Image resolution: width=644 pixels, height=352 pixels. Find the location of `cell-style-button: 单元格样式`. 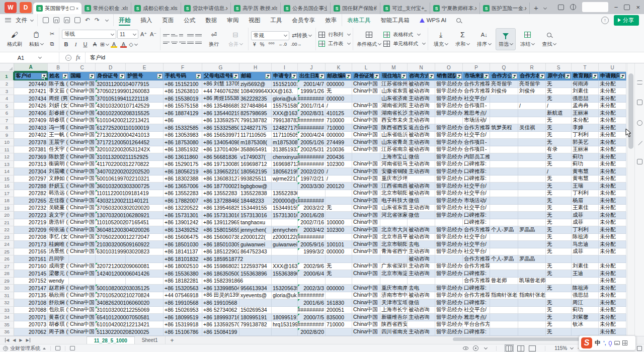

cell-style-button: 单元格样式 is located at coordinates (405, 44).